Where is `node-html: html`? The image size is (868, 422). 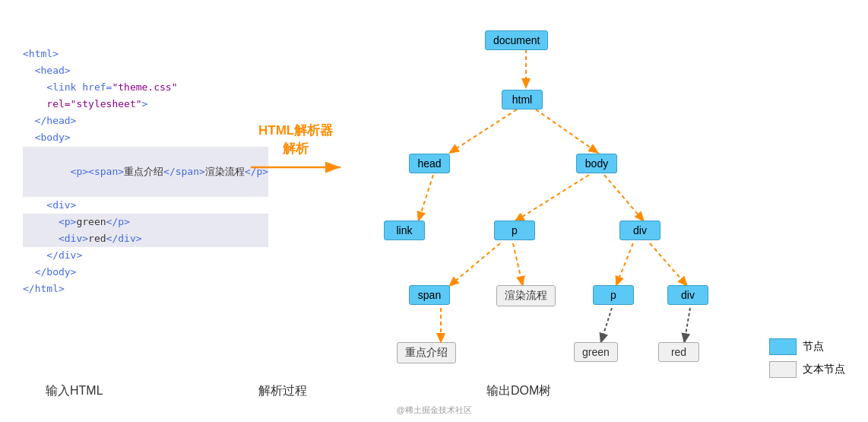 node-html: html is located at coordinates (522, 100).